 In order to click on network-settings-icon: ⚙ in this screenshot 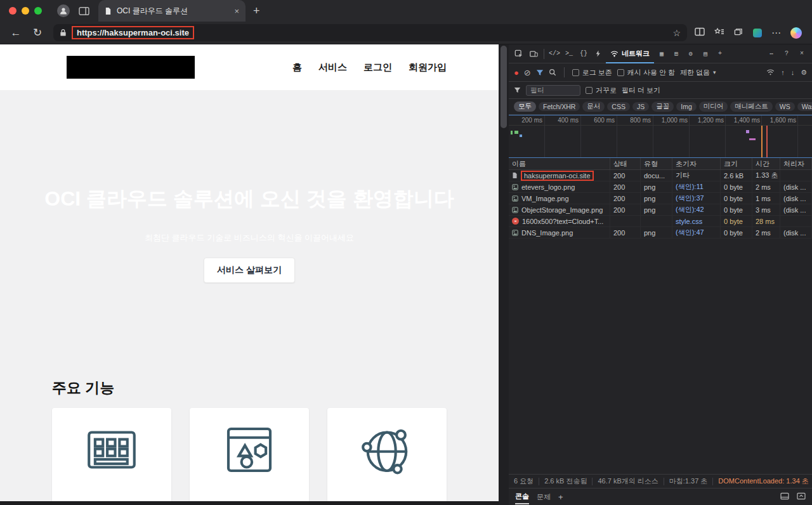, I will do `click(804, 72)`.